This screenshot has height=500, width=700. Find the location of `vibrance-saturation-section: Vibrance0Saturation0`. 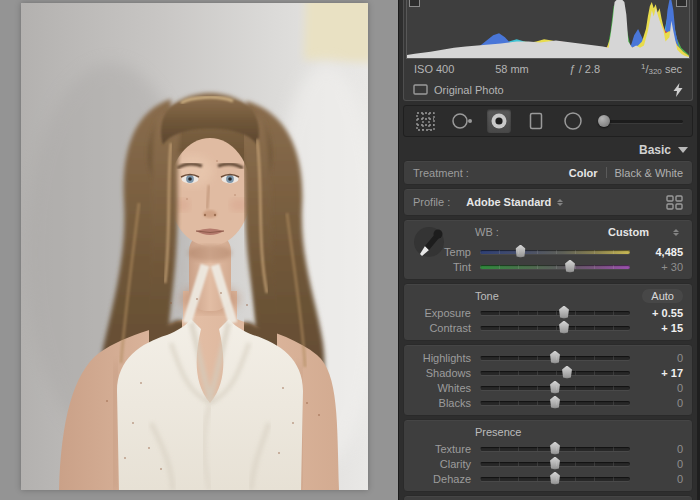

vibrance-saturation-section: Vibrance0Saturation0 is located at coordinates (548, 498).